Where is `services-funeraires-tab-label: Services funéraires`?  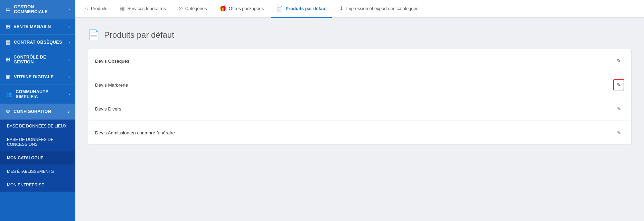 services-funeraires-tab-label: Services funéraires is located at coordinates (147, 8).